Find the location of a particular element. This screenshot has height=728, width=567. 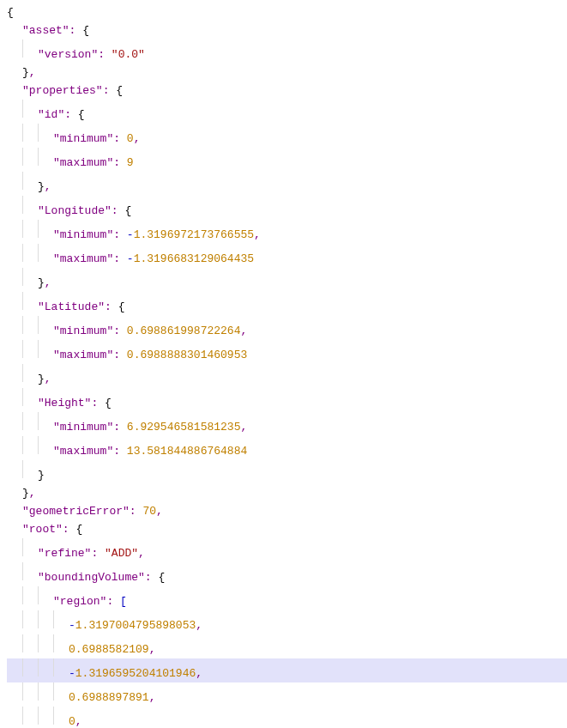

code-line: "minimum": 0.698861998722264, is located at coordinates (287, 328).